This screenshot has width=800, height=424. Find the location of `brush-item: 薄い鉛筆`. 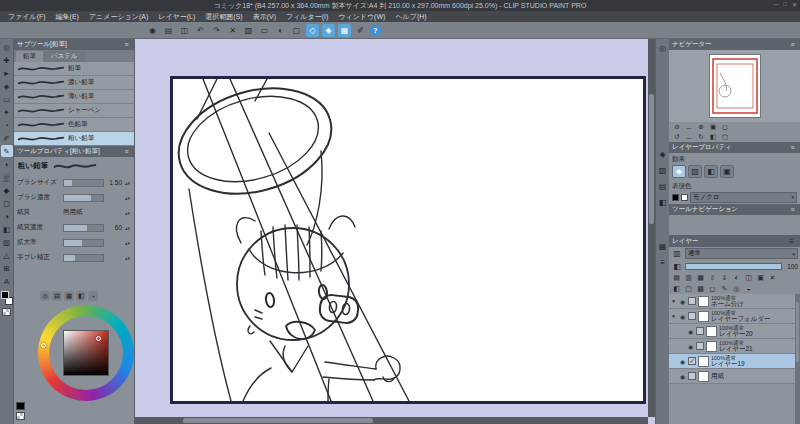

brush-item: 薄い鉛筆 is located at coordinates (74, 97).